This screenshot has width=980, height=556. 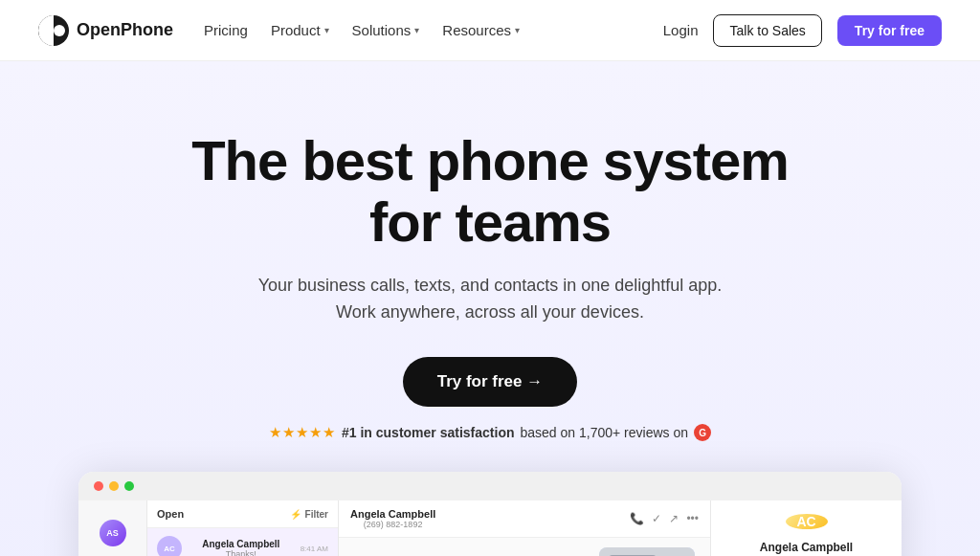 What do you see at coordinates (768, 31) in the screenshot?
I see `talk-to-sales-button: Talk to Sales` at bounding box center [768, 31].